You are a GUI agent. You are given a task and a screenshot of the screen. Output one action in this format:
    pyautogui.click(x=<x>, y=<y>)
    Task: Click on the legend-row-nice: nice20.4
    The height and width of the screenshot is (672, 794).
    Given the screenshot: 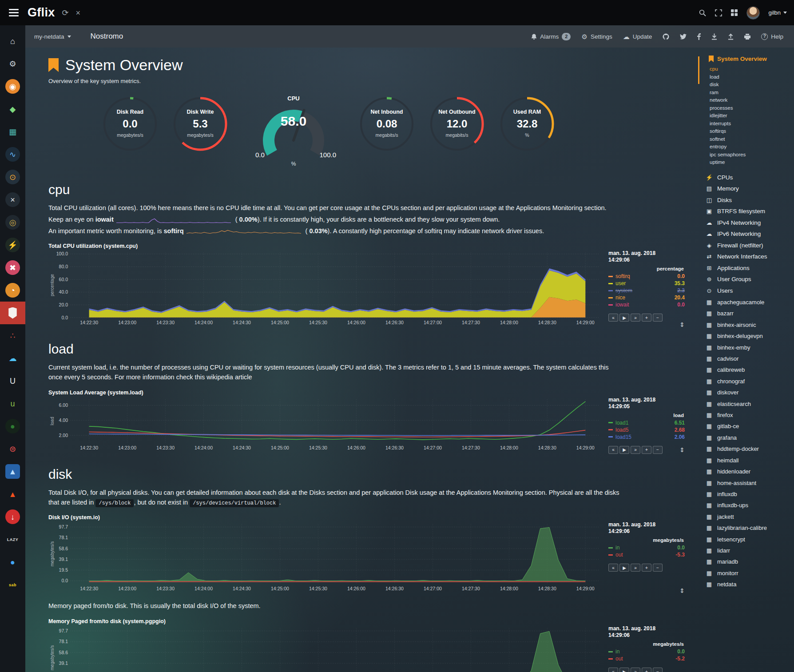 What is the action you would take?
    pyautogui.click(x=647, y=298)
    